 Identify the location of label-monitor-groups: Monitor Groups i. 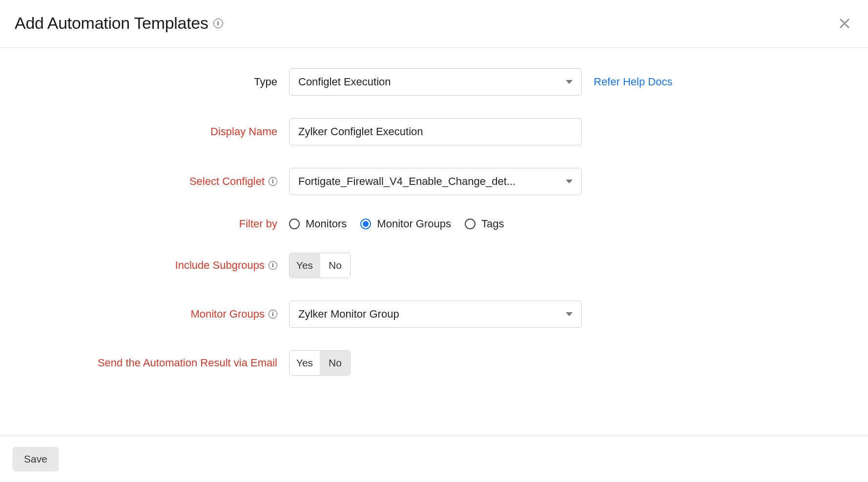
(152, 314).